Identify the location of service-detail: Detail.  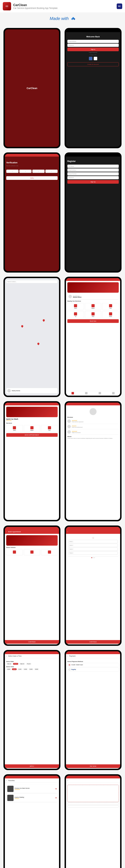
(111, 315).